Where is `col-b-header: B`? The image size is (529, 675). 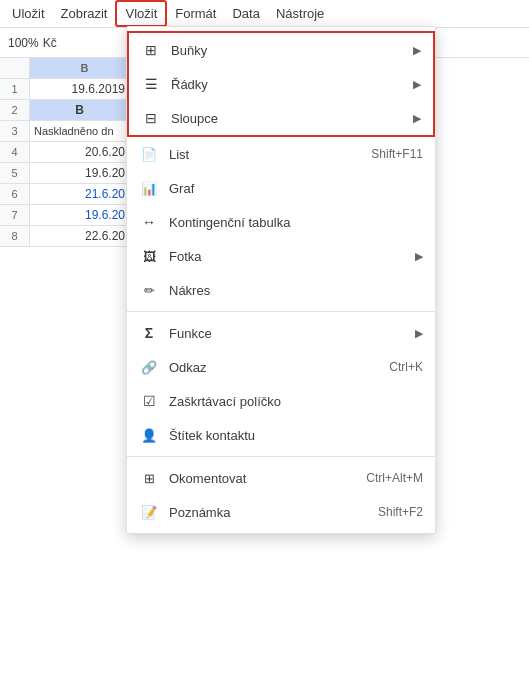 col-b-header: B is located at coordinates (85, 68).